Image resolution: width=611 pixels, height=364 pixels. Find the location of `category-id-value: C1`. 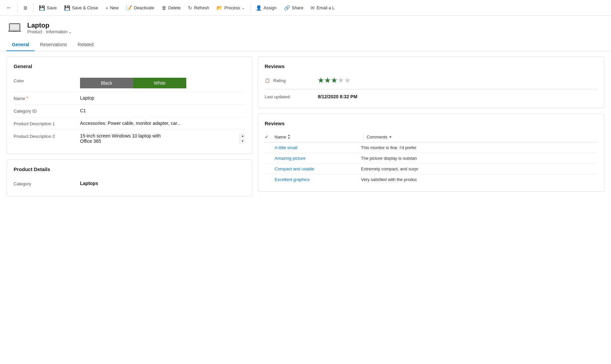

category-id-value: C1 is located at coordinates (163, 111).